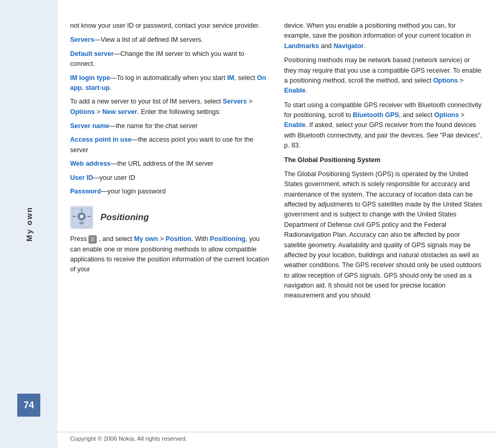 The width and height of the screenshot is (496, 448). Describe the element at coordinates (92, 54) in the screenshot. I see `default-server-label: Default server` at that location.